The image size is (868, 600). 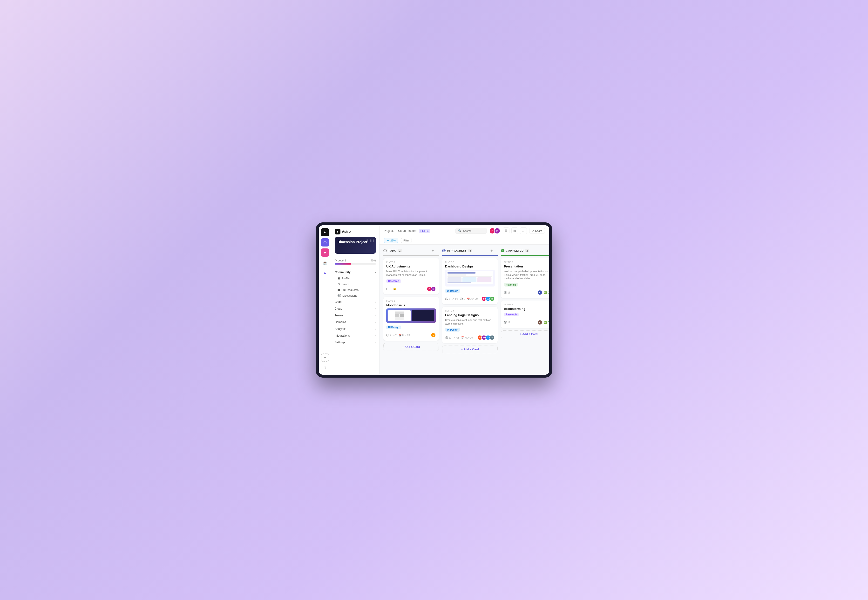 What do you see at coordinates (527, 292) in the screenshot?
I see `card-footer-5: 💬 11 L ✅` at bounding box center [527, 292].